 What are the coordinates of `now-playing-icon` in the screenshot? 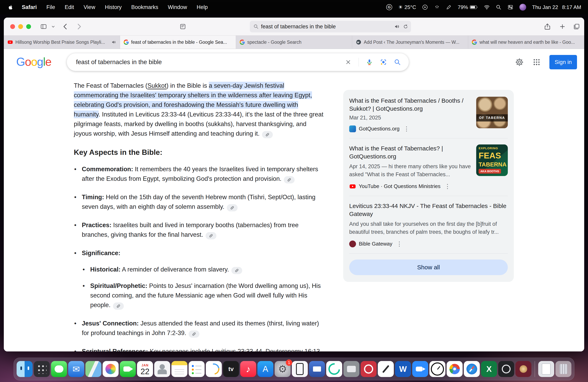 It's located at (425, 7).